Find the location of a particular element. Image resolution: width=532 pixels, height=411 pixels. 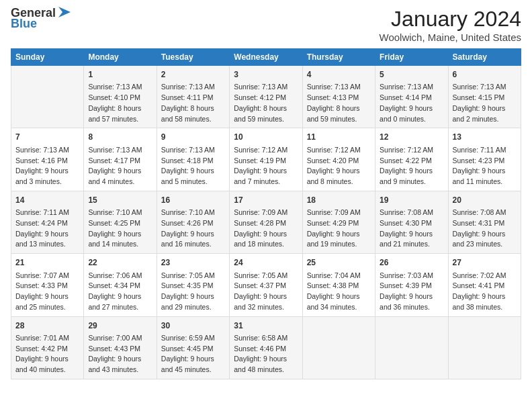

cell-w1-d1: 8Sunrise: 7:13 AMSunset: 4:17 PMDaylight… is located at coordinates (120, 160).